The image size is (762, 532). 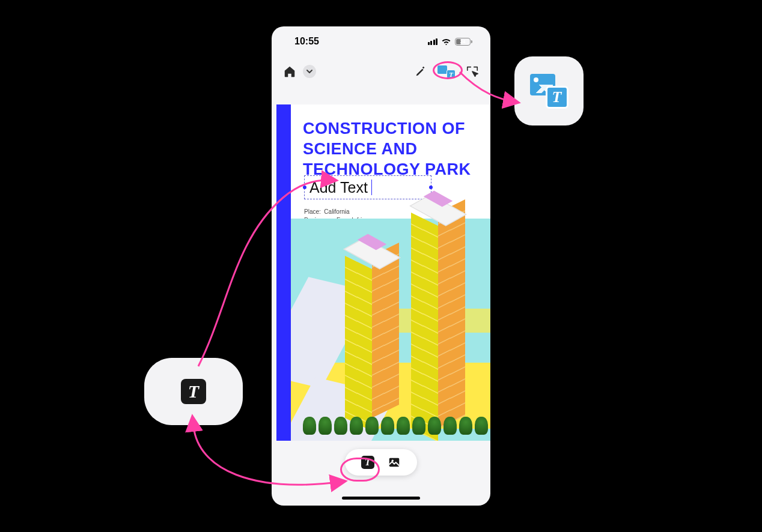 What do you see at coordinates (442, 70) in the screenshot?
I see `image-text-icon` at bounding box center [442, 70].